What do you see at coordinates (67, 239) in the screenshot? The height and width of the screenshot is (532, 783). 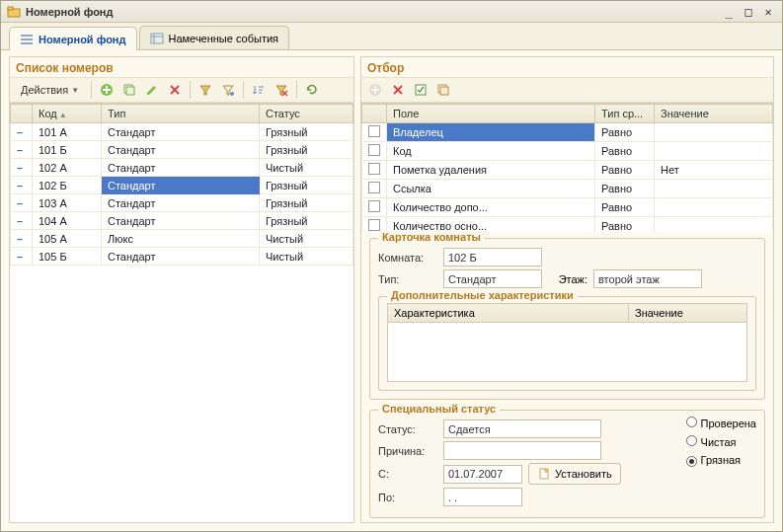 I see `cell-code: 105 А` at bounding box center [67, 239].